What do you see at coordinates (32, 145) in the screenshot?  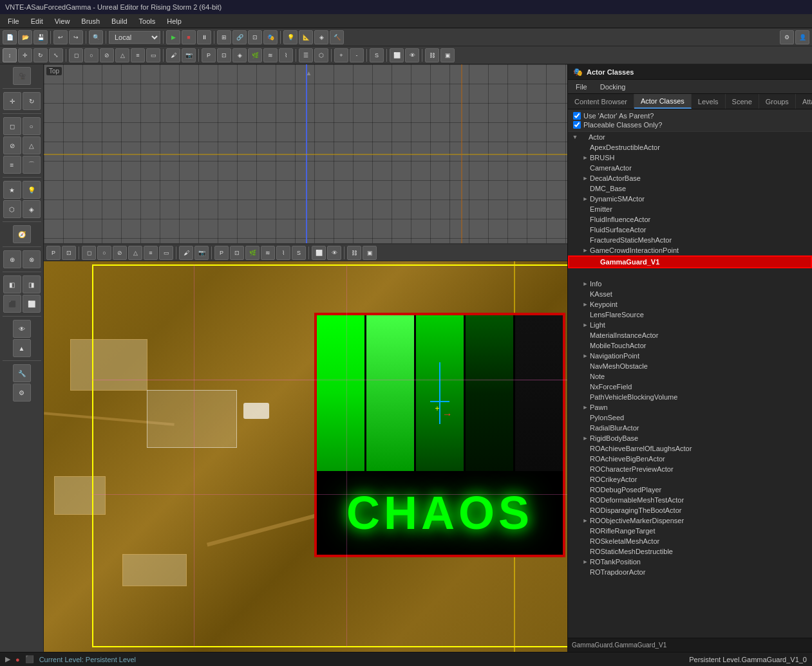 I see `lt-cone: △` at bounding box center [32, 145].